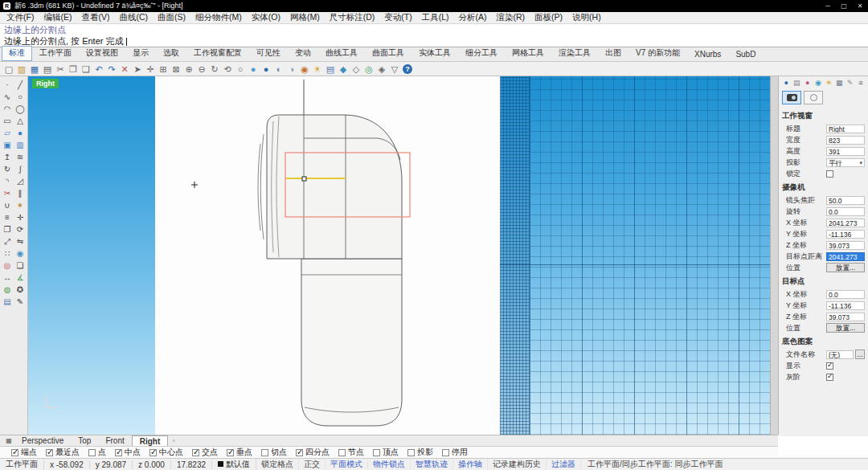  Describe the element at coordinates (312, 464) in the screenshot. I see `status-toggle: 正交` at that location.